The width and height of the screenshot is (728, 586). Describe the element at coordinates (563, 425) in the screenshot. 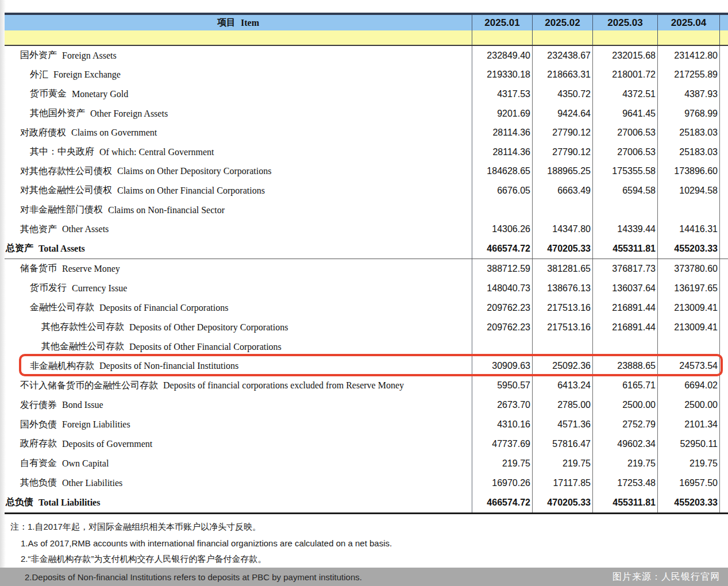

I see `value-cell-2025.02: 4571.36` at that location.